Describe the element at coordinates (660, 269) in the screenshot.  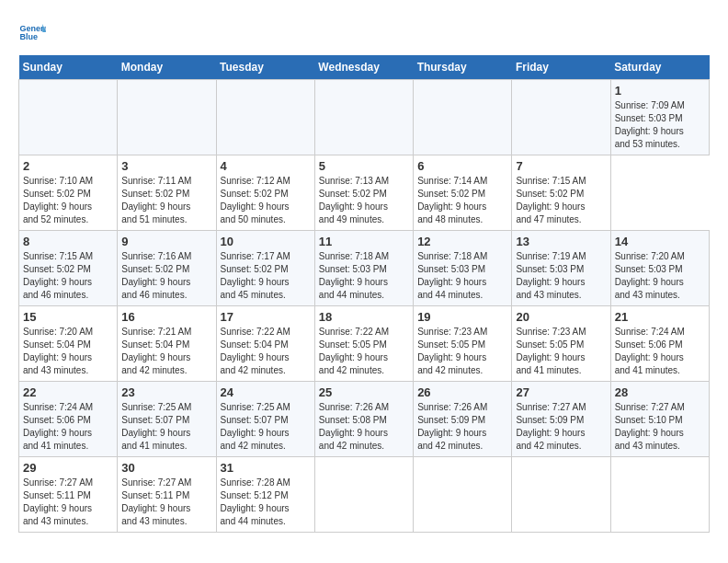
I see `calendar-day: 14Sunrise: 7:20 AMSunset: 5:03 PMDayligh…` at that location.